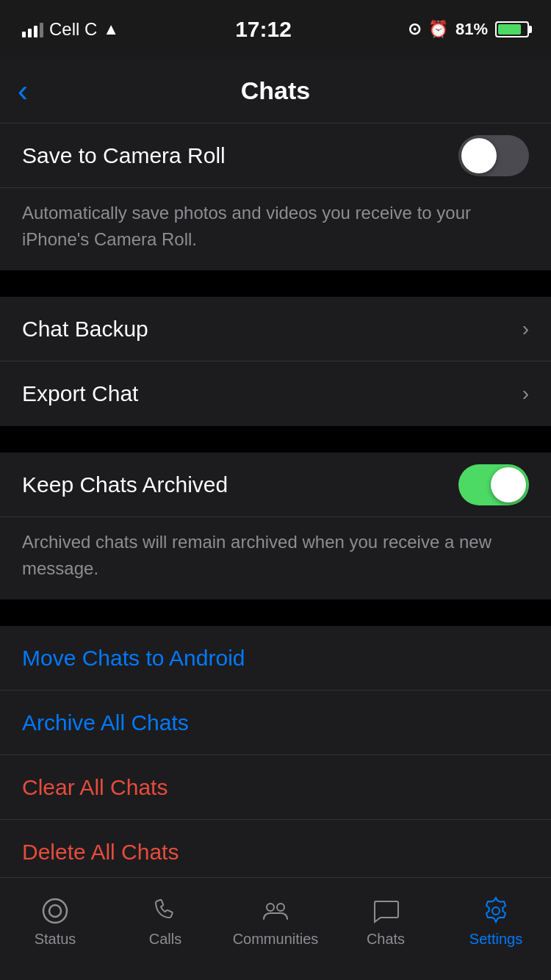  Describe the element at coordinates (438, 29) in the screenshot. I see `alarm-icon: ⏰` at that location.